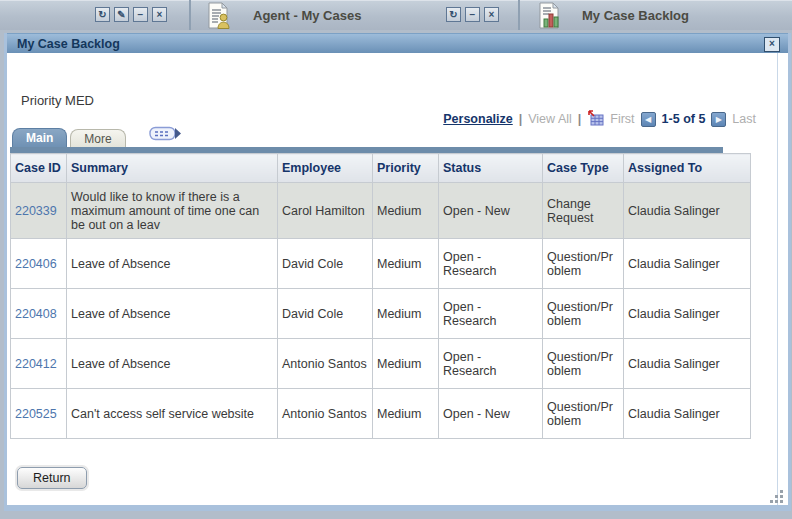 The width and height of the screenshot is (792, 519). What do you see at coordinates (491, 168) in the screenshot?
I see `column-header-status: Status` at bounding box center [491, 168].